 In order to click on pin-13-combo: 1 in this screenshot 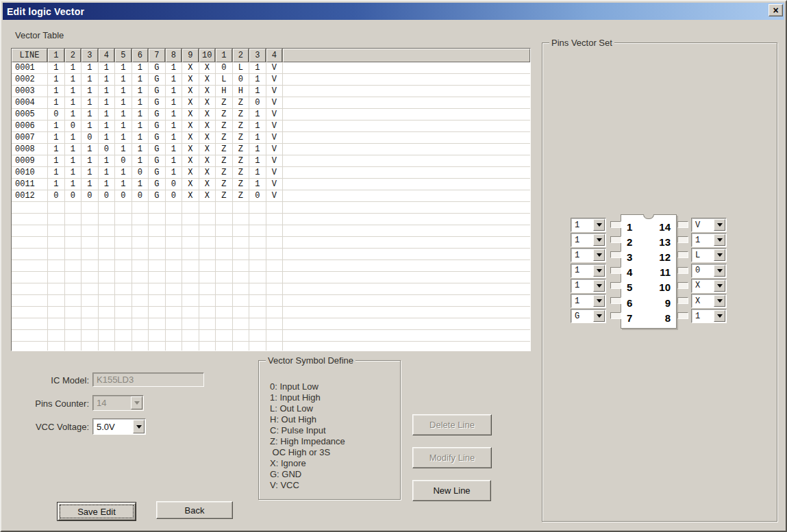, I will do `click(709, 240)`.